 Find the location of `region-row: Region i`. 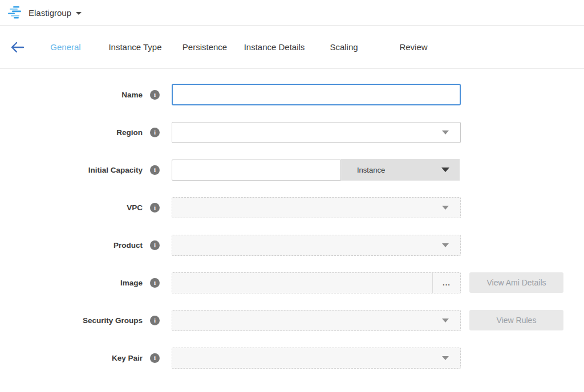

region-row: Region i is located at coordinates (292, 132).